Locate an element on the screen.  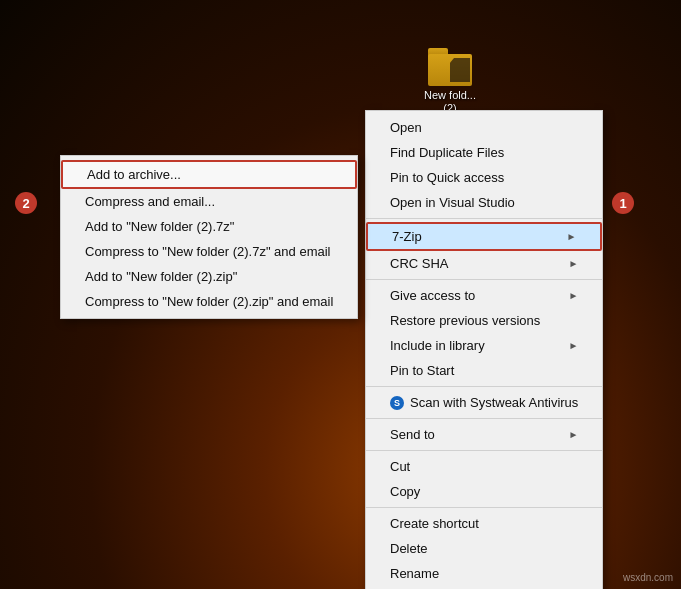
badge-2: 2 is located at coordinates (26, 203).